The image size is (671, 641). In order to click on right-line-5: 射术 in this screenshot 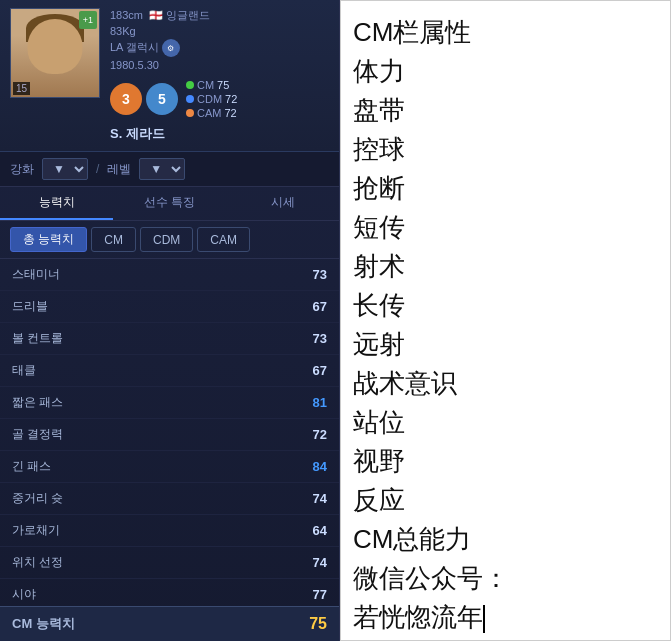, I will do `click(506, 266)`.